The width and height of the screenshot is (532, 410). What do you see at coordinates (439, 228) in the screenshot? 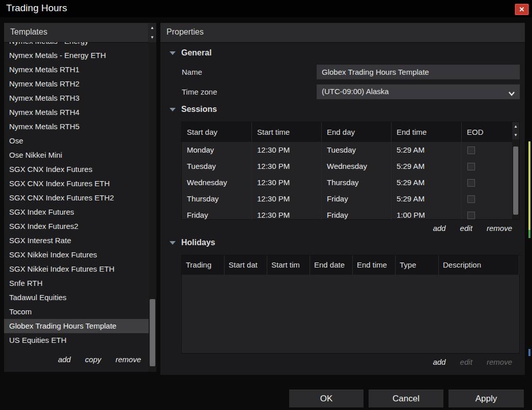
I see `sessions-add-button: add` at bounding box center [439, 228].